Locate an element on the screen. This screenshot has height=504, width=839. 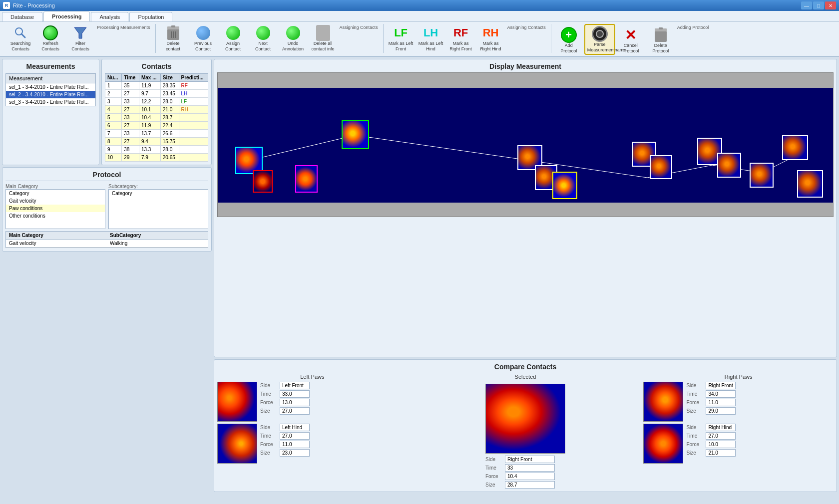
contact-red is located at coordinates (263, 182).